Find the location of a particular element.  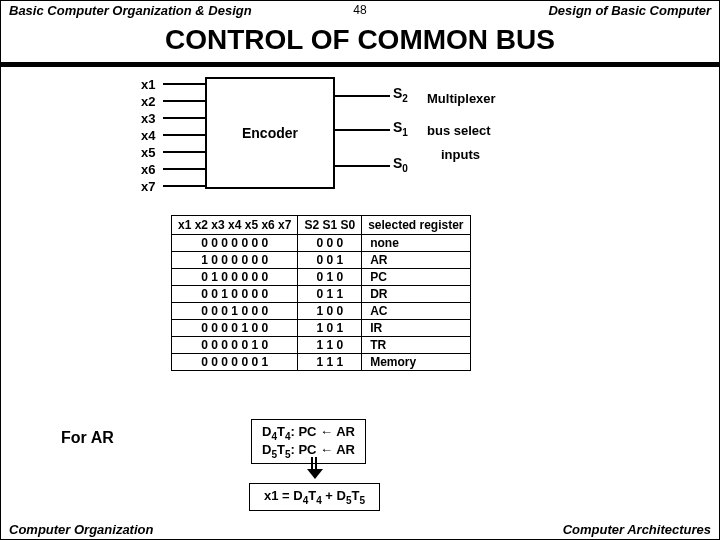

cell: TR is located at coordinates (416, 346).